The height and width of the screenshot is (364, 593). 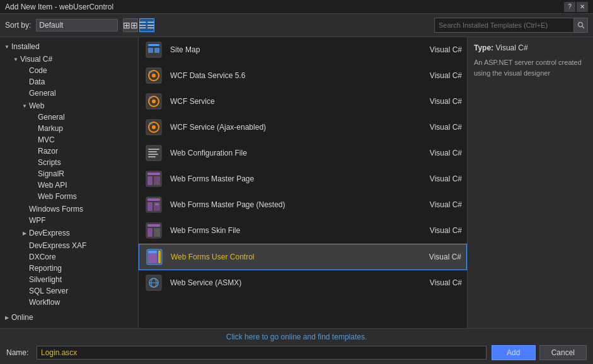 I want to click on sidebar-item-web-forms: Web Forms, so click(x=82, y=196).